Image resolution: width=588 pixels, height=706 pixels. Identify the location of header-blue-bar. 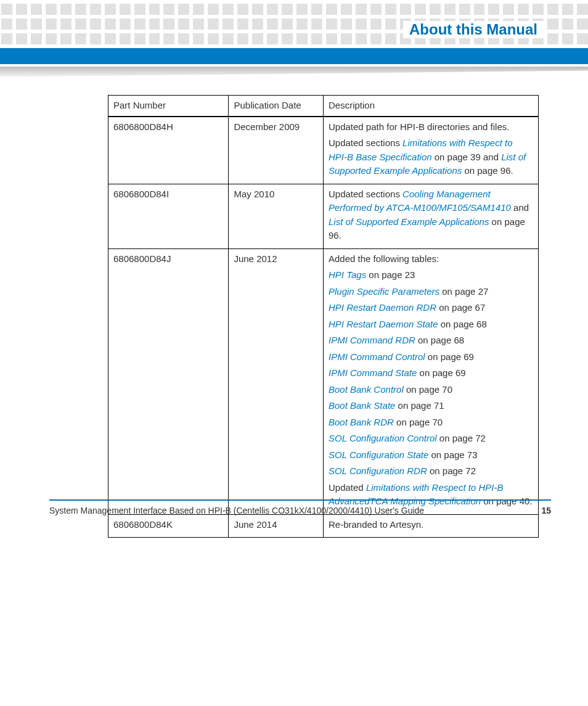
(294, 56).